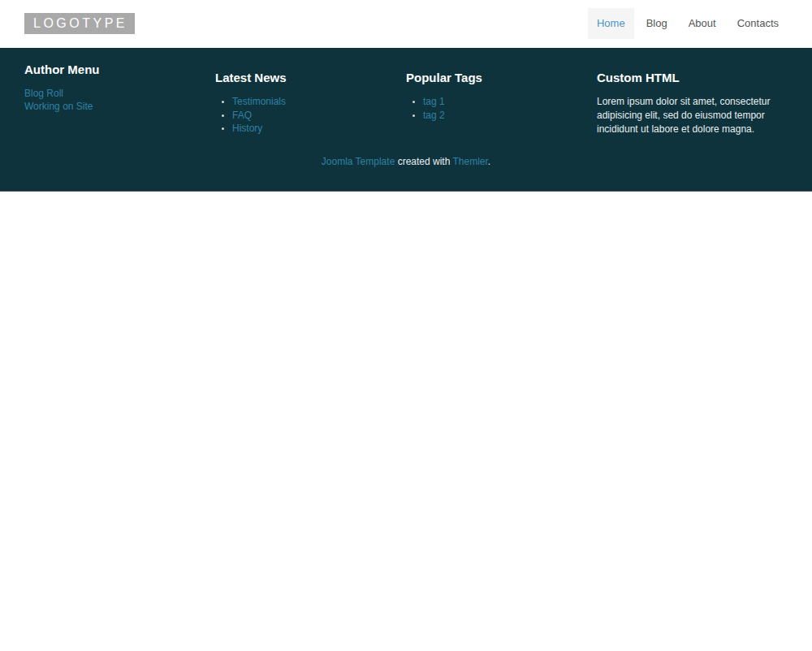 This screenshot has height=651, width=812. I want to click on list-item: Testimonials, so click(313, 102).